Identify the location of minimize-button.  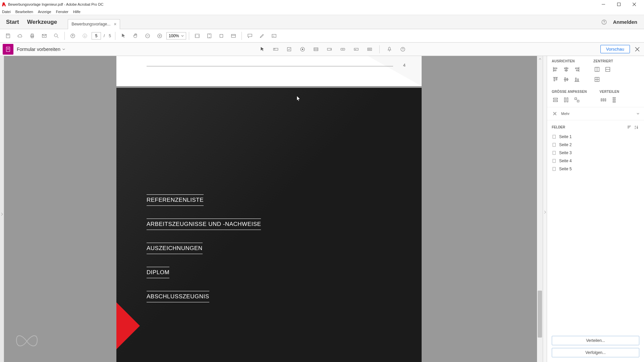
(603, 4).